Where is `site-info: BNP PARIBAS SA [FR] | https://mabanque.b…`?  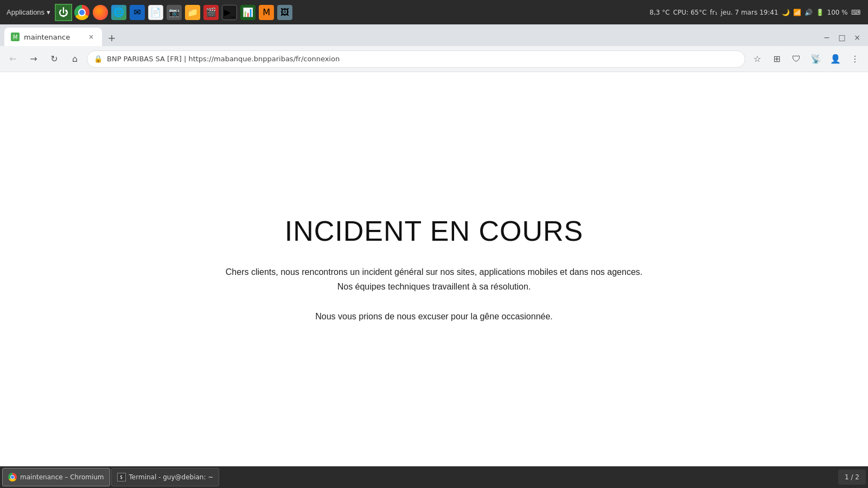
site-info: BNP PARIBAS SA [FR] | https://mabanque.b… is located at coordinates (224, 59).